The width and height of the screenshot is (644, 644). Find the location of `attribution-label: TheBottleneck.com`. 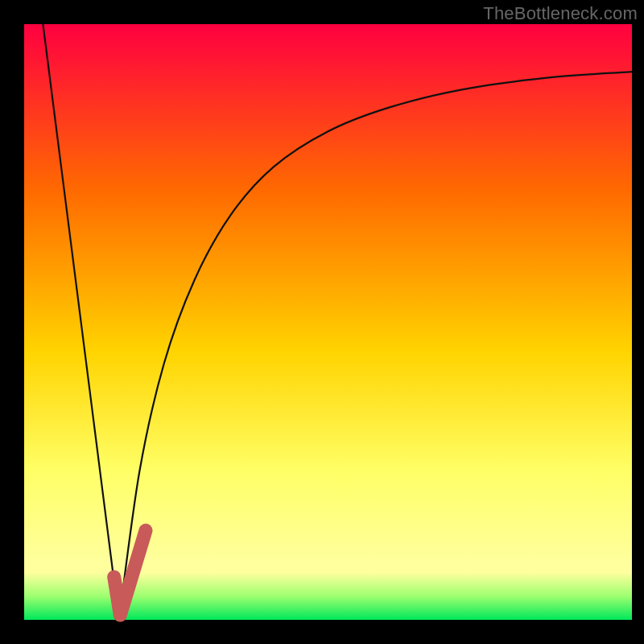

attribution-label: TheBottleneck.com is located at coordinates (560, 14).